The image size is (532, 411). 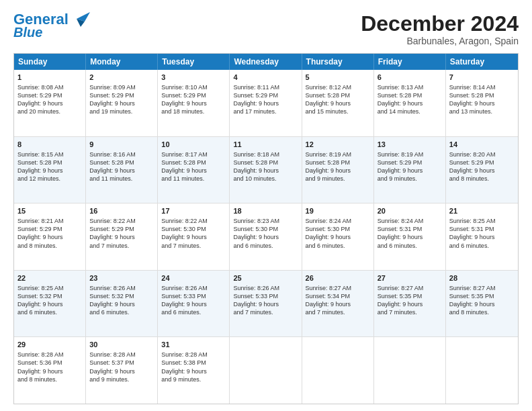 I want to click on weekday-header-monday: Monday, so click(x=122, y=62).